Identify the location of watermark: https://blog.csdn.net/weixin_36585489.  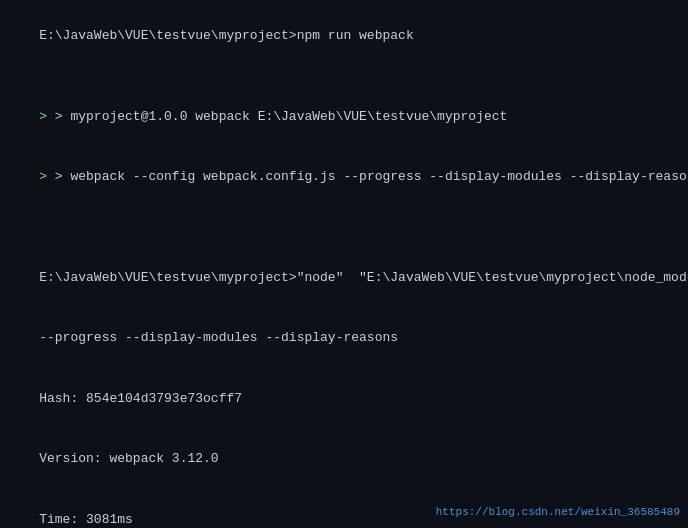
(558, 512).